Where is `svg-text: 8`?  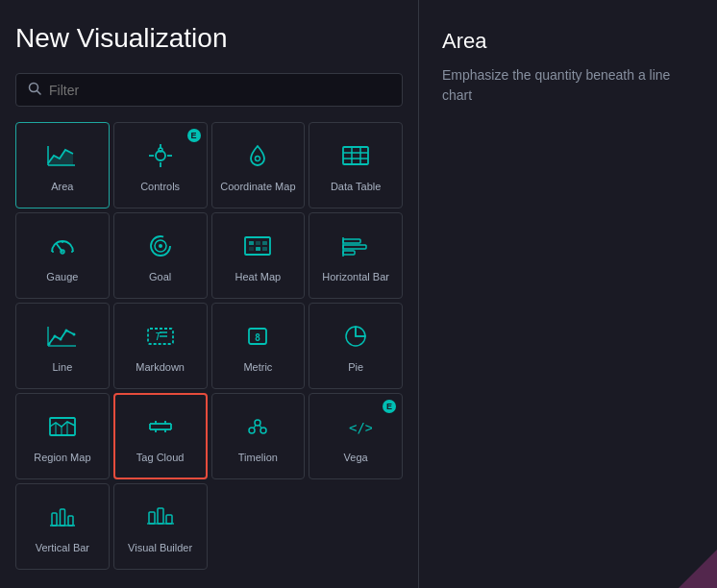
svg-text: 8 is located at coordinates (258, 338).